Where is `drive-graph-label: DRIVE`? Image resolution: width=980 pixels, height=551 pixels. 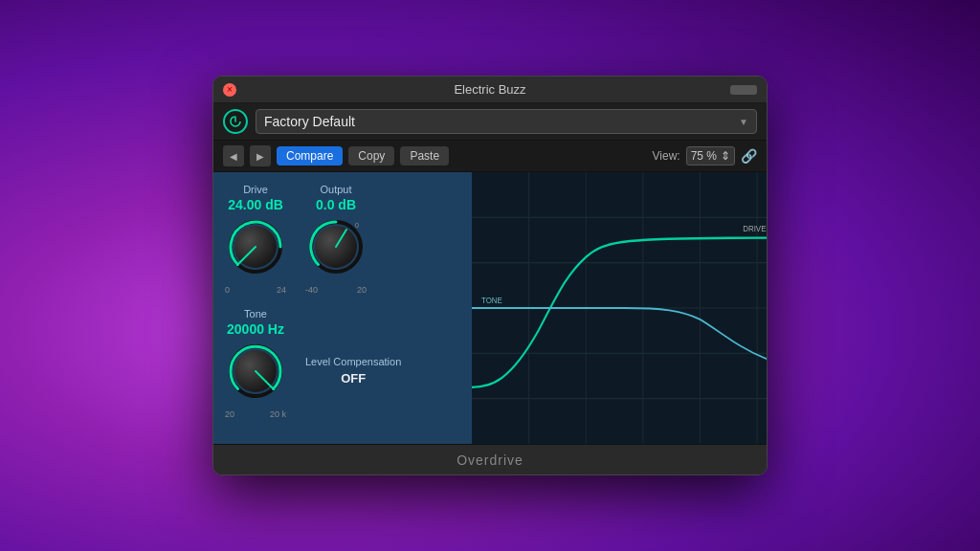 drive-graph-label: DRIVE is located at coordinates (754, 228).